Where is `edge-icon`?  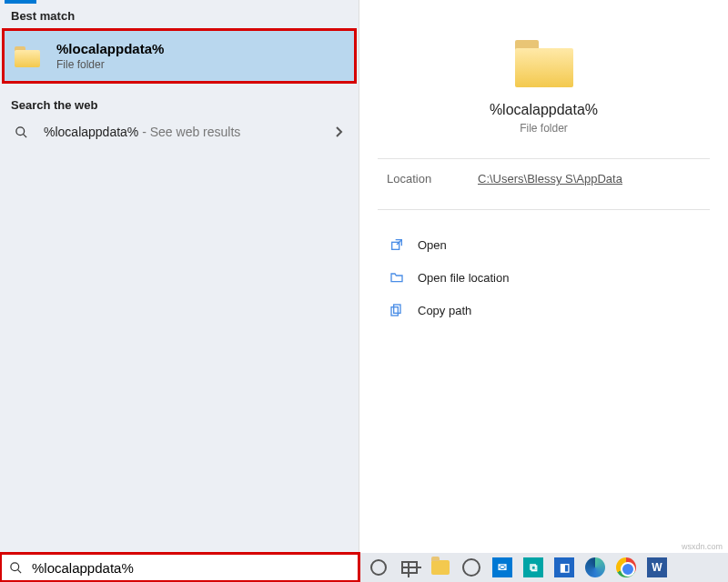
edge-icon is located at coordinates (595, 567).